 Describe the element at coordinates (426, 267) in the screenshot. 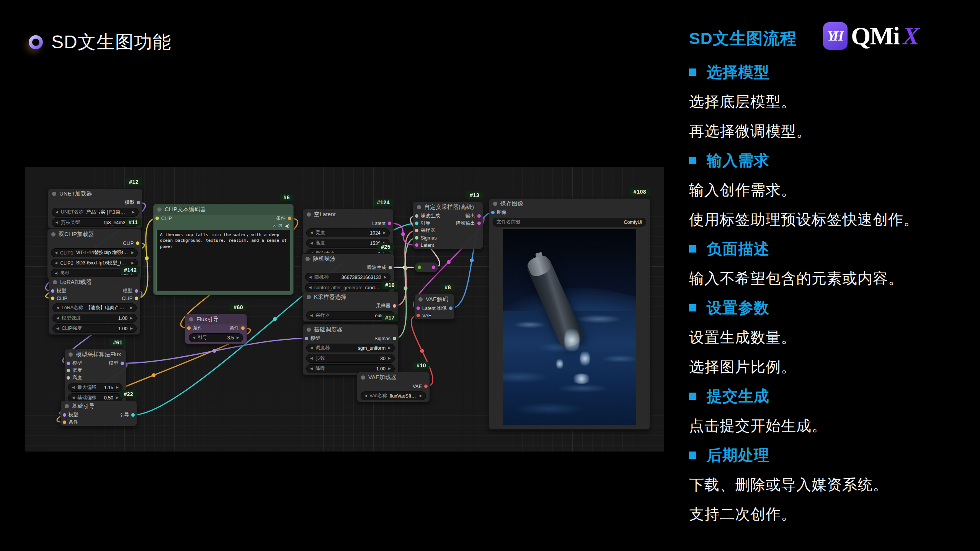

I see `node-reroute` at that location.